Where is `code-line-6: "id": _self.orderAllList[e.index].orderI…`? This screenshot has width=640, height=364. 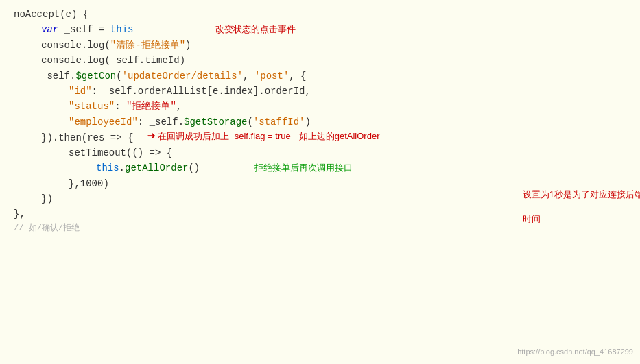 code-line-6: "id": _self.orderAllList[e.index].orderI… is located at coordinates (320, 91).